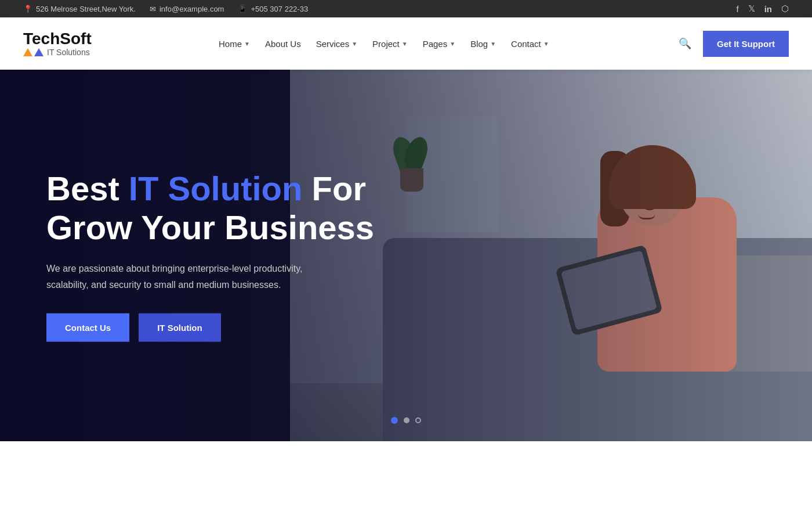 This screenshot has width=812, height=508. Describe the element at coordinates (452, 44) in the screenshot. I see `nav-pages-chevron: ▼` at that location.